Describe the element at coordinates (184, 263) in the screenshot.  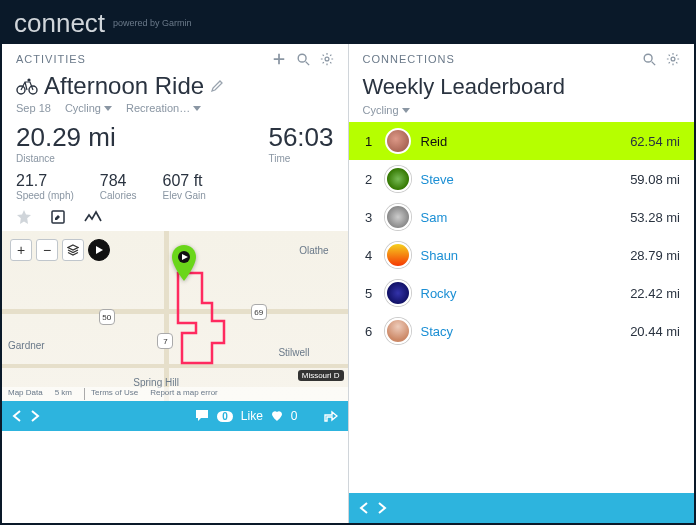
I see `start-pin-icon` at that location.